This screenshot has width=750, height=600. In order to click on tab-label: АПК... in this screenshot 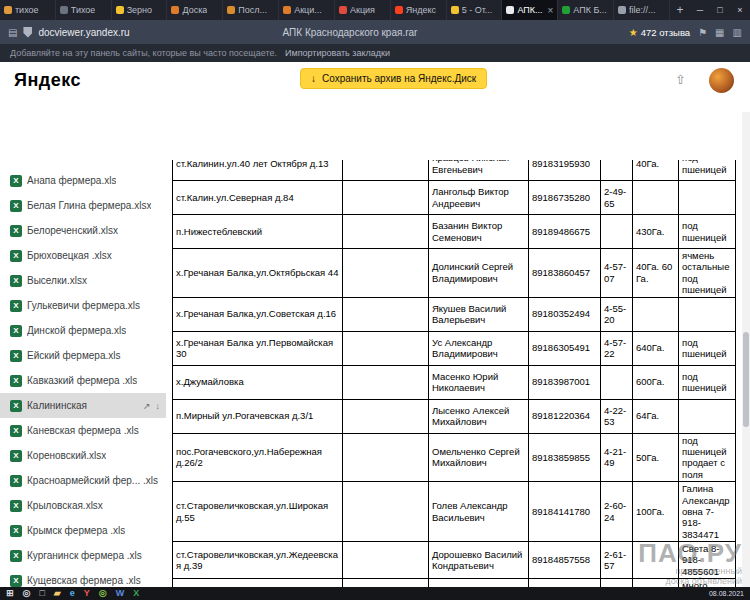, I will do `click(530, 10)`.